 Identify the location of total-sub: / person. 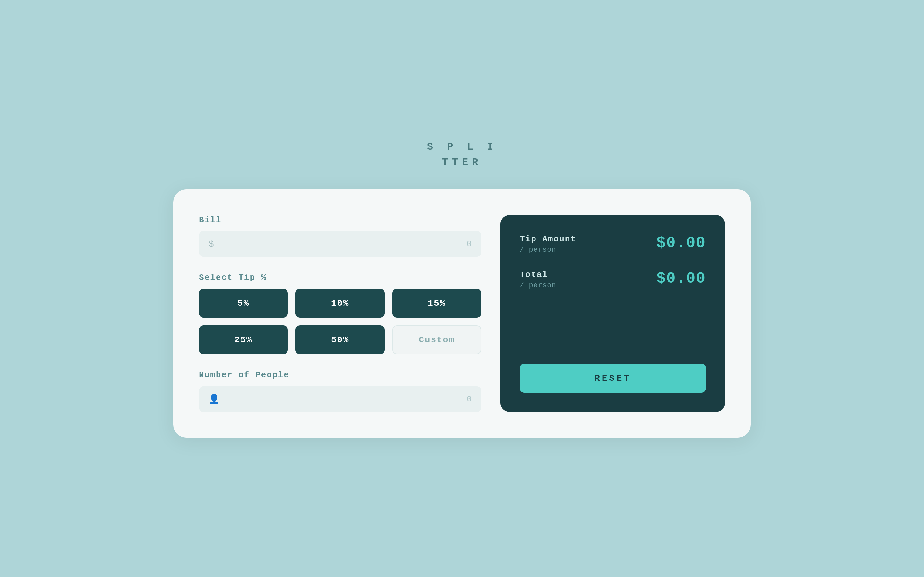
(538, 285).